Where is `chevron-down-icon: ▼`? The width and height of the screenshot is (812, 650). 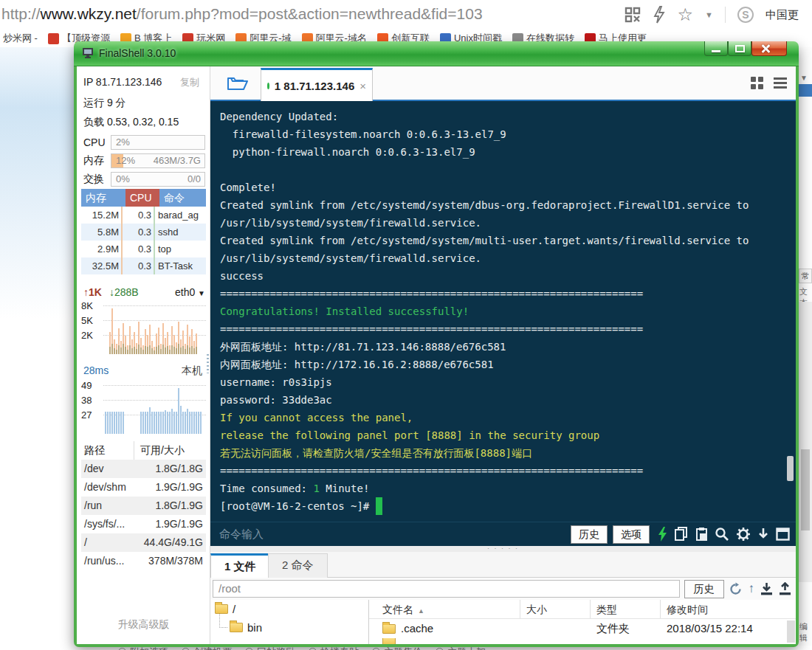
chevron-down-icon: ▼ is located at coordinates (709, 15).